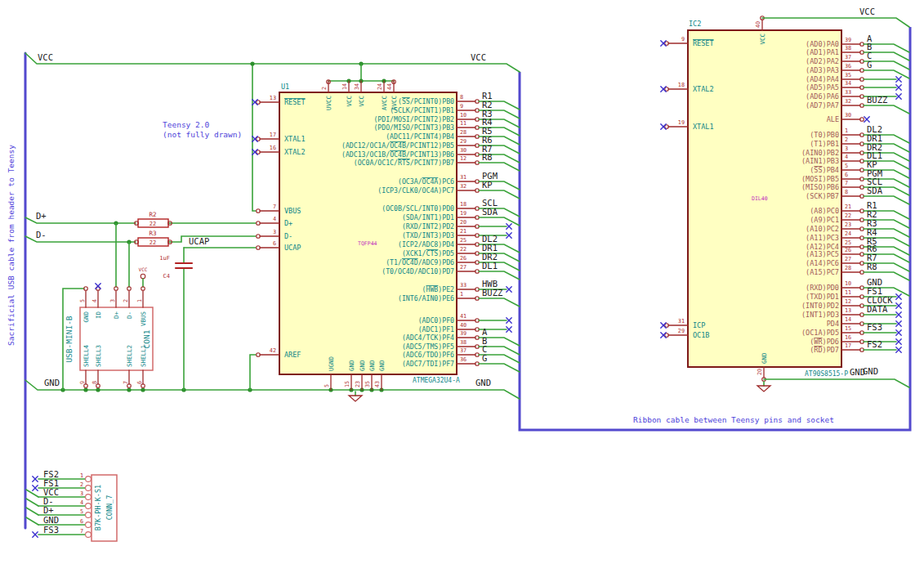 The height and width of the screenshot is (564, 924). I want to click on pin-name: (SS)PB4, so click(824, 170).